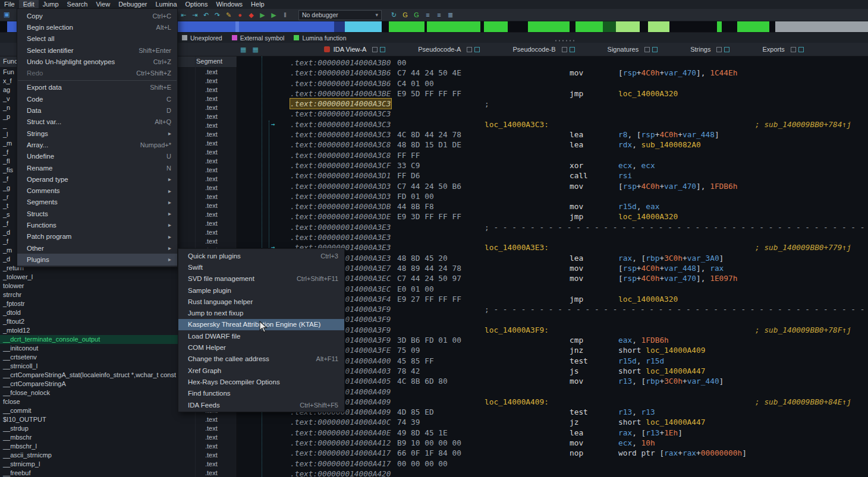 This screenshot has width=868, height=477. What do you see at coordinates (98, 179) in the screenshot?
I see `edit-menu-item-operand-type: Operand type▸` at bounding box center [98, 179].